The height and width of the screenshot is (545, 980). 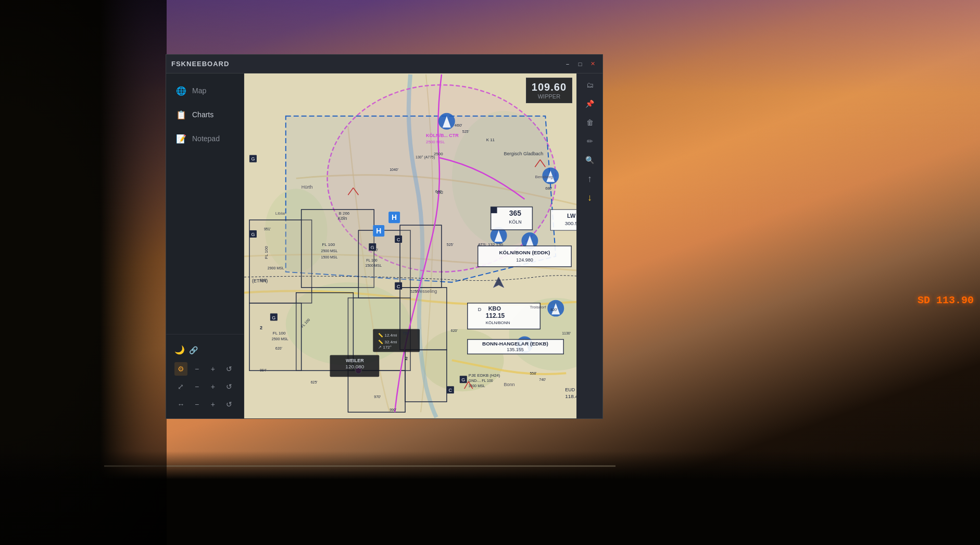 I want to click on svg-text: 112.15, so click(x=496, y=316).